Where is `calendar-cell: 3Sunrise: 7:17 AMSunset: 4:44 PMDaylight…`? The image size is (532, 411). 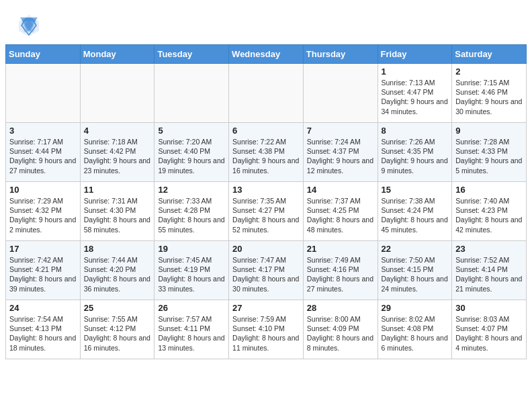 calendar-cell: 3Sunrise: 7:17 AMSunset: 4:44 PMDaylight… is located at coordinates (43, 152).